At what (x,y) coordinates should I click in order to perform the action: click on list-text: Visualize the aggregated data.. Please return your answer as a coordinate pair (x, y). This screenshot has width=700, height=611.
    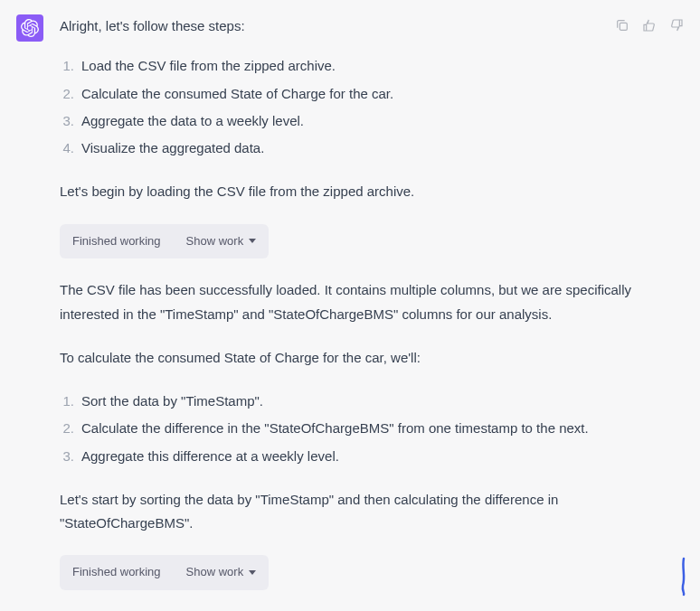
    Looking at the image, I should click on (364, 148).